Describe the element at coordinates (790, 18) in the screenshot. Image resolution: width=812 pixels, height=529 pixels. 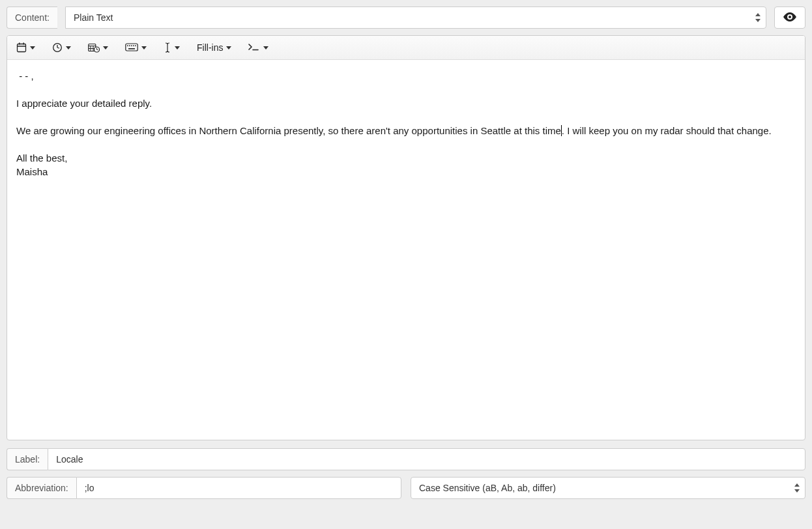
I see `eye-icon` at that location.